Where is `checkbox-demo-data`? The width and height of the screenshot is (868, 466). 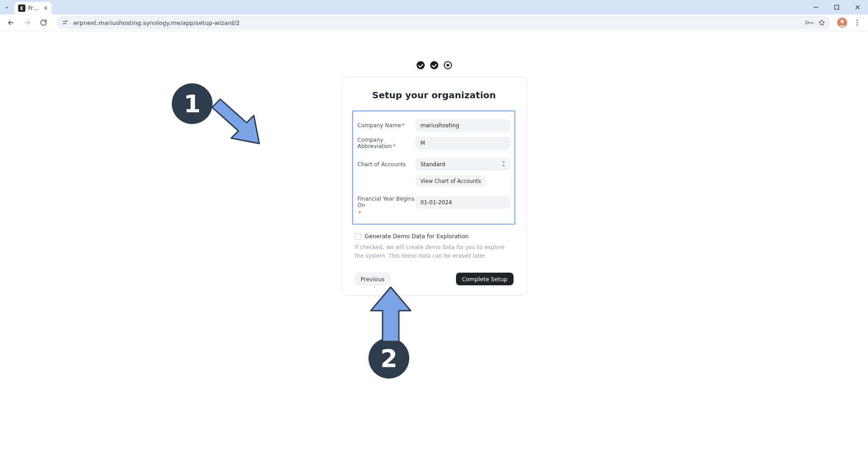
checkbox-demo-data is located at coordinates (358, 236).